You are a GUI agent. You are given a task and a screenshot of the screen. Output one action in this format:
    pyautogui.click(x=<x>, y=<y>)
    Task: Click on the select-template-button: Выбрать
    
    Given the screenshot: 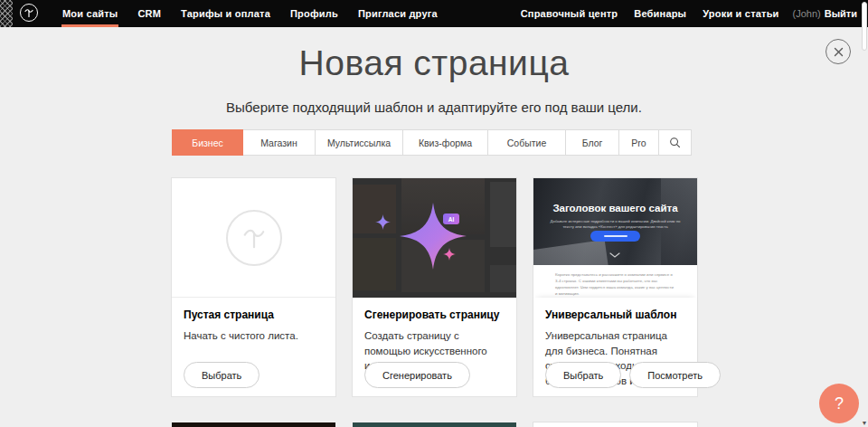 What is the action you would take?
    pyautogui.click(x=583, y=375)
    